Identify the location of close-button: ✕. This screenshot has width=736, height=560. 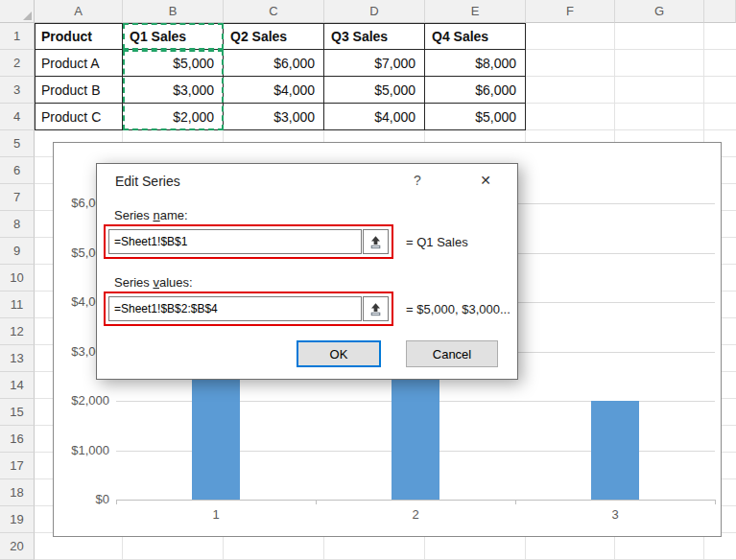
(486, 180).